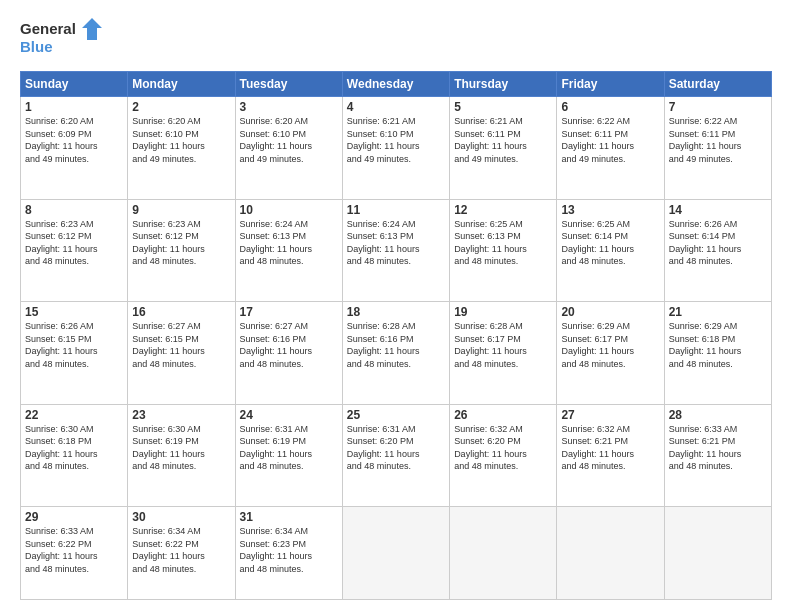 This screenshot has width=792, height=612. What do you see at coordinates (74, 415) in the screenshot?
I see `day-number: 22` at bounding box center [74, 415].